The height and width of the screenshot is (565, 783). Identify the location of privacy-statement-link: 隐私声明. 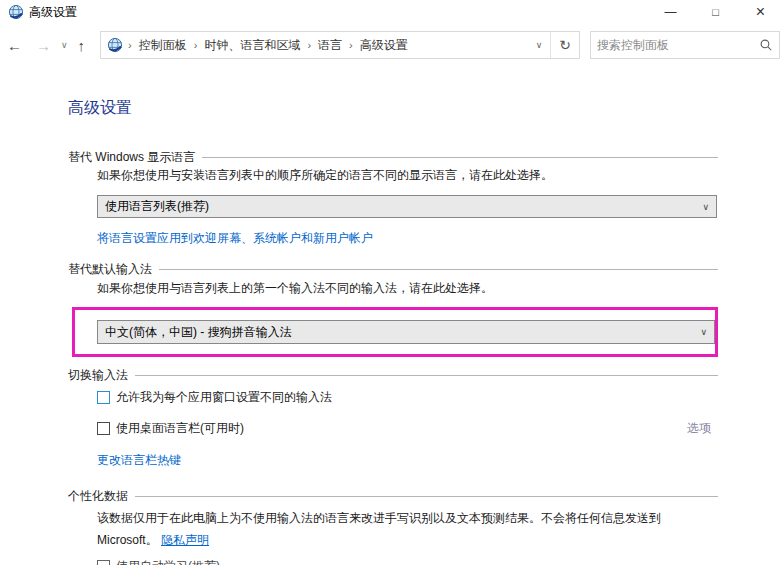
(185, 540).